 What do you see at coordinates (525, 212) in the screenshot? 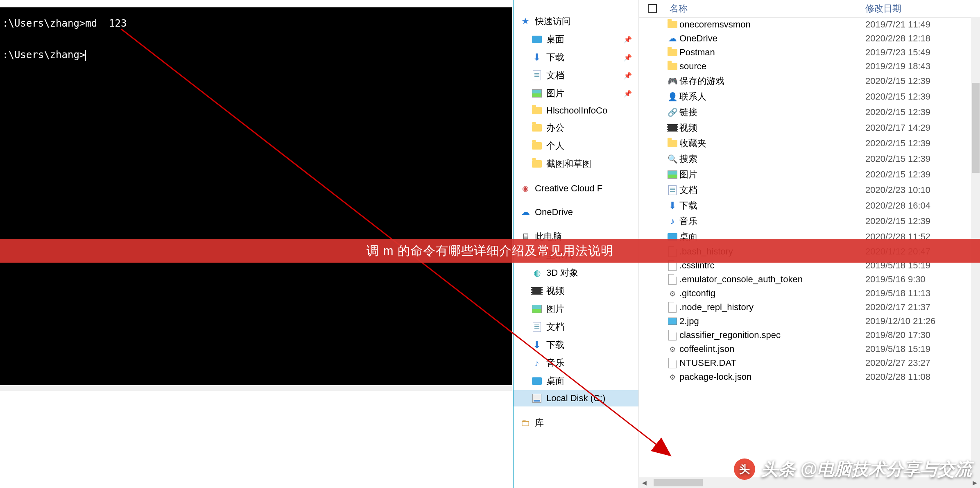
I see `cloud-icon: ☁` at bounding box center [525, 212].